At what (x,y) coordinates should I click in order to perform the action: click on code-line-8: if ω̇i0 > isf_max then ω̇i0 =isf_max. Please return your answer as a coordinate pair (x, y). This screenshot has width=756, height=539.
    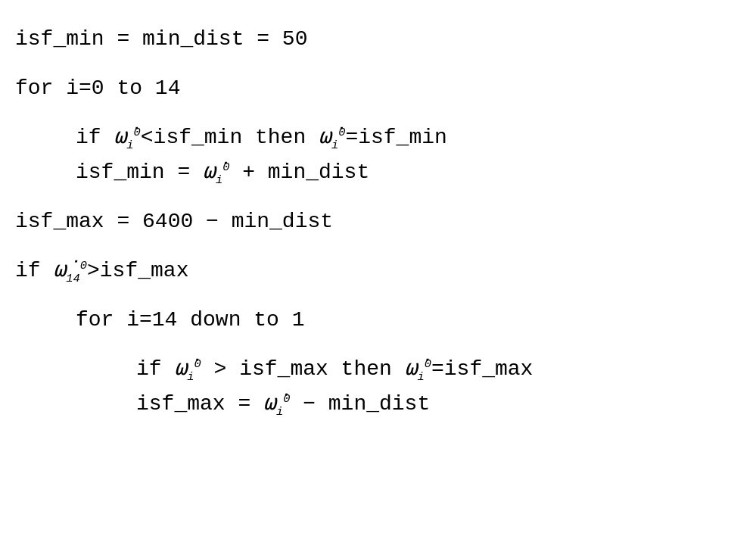
    Looking at the image, I should click on (378, 369).